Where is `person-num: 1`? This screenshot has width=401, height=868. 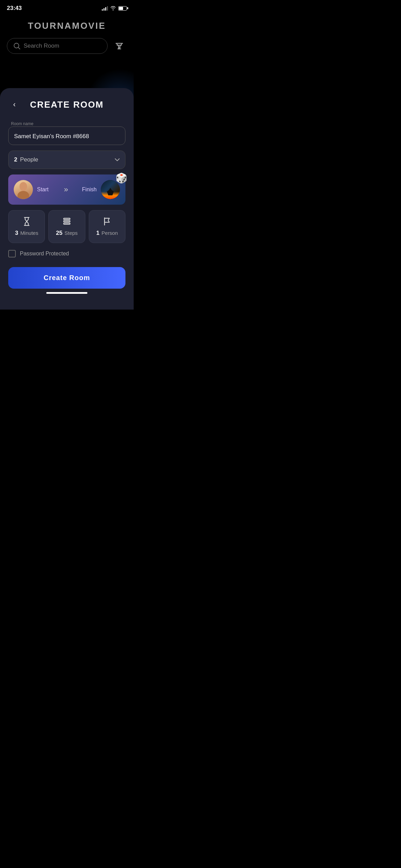
person-num: 1 is located at coordinates (98, 233).